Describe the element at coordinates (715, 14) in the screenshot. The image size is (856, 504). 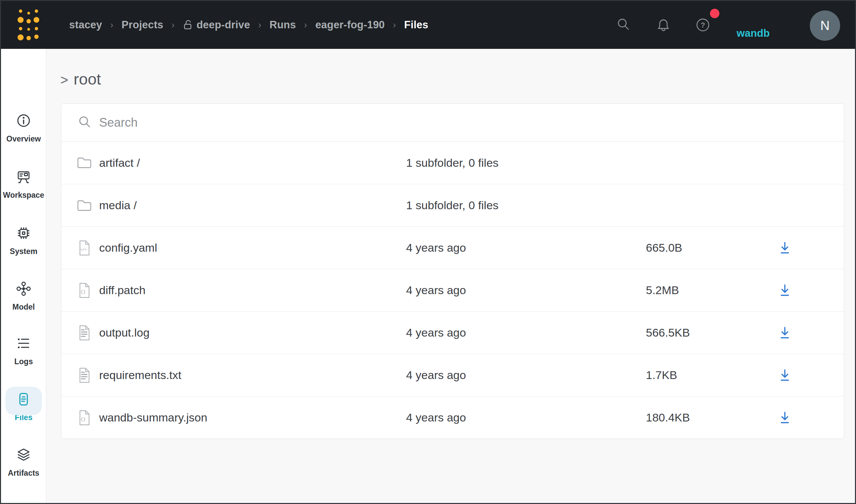
I see `notification-badge` at that location.